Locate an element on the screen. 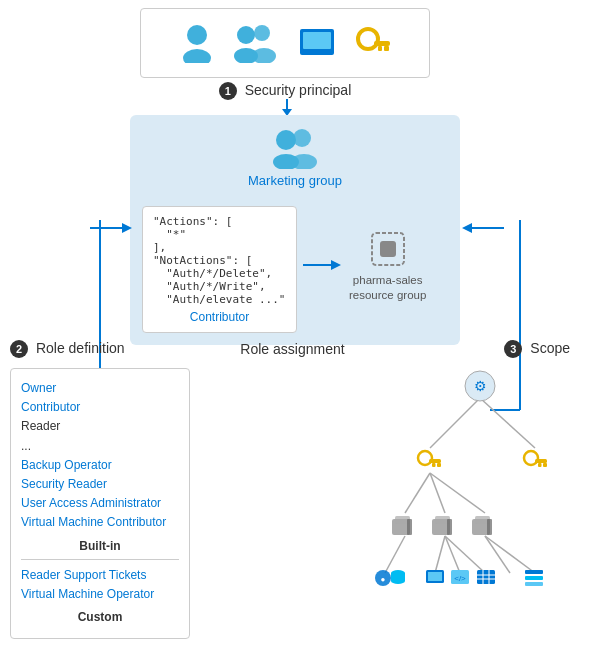  role-definition-label: 2 Role definition is located at coordinates (102, 349).